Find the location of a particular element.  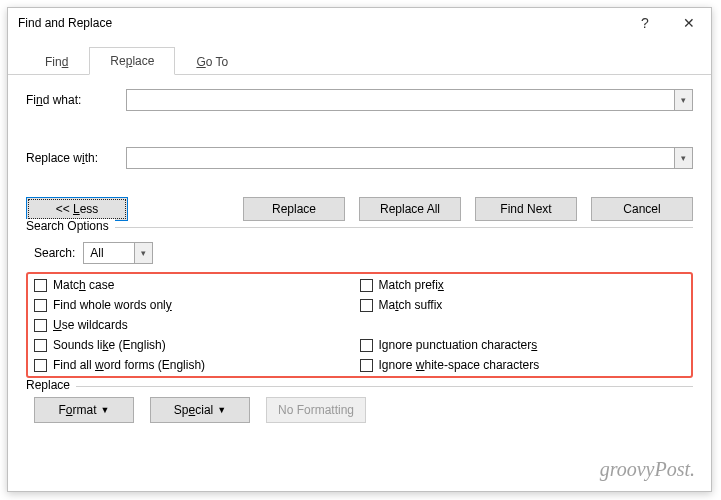

tab-replace-underline: Replace is located at coordinates (132, 61).